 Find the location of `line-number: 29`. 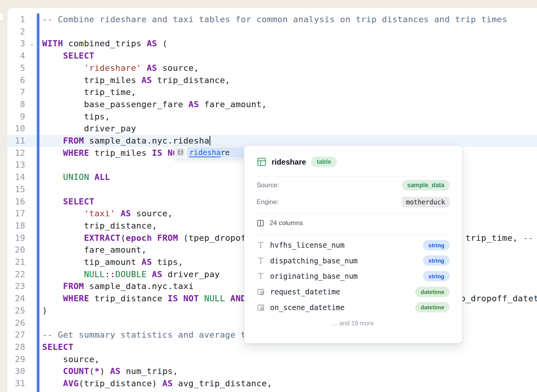

line-number: 29 is located at coordinates (17, 359).